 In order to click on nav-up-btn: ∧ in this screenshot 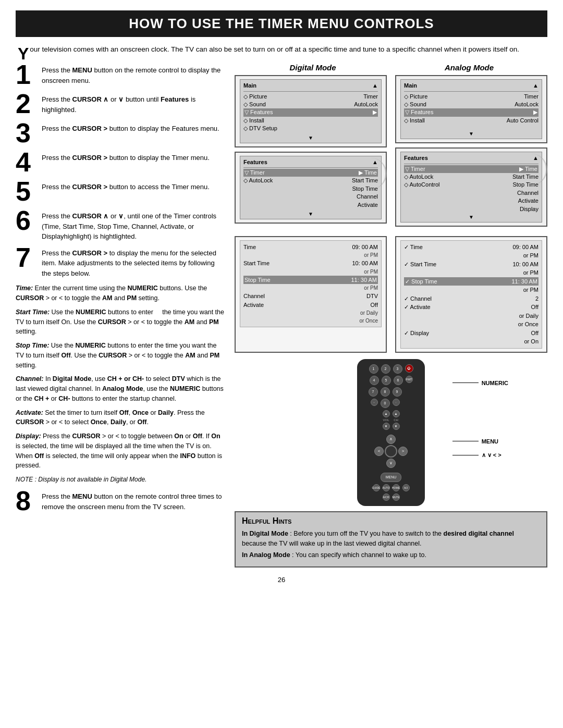, I will do `click(391, 439)`.